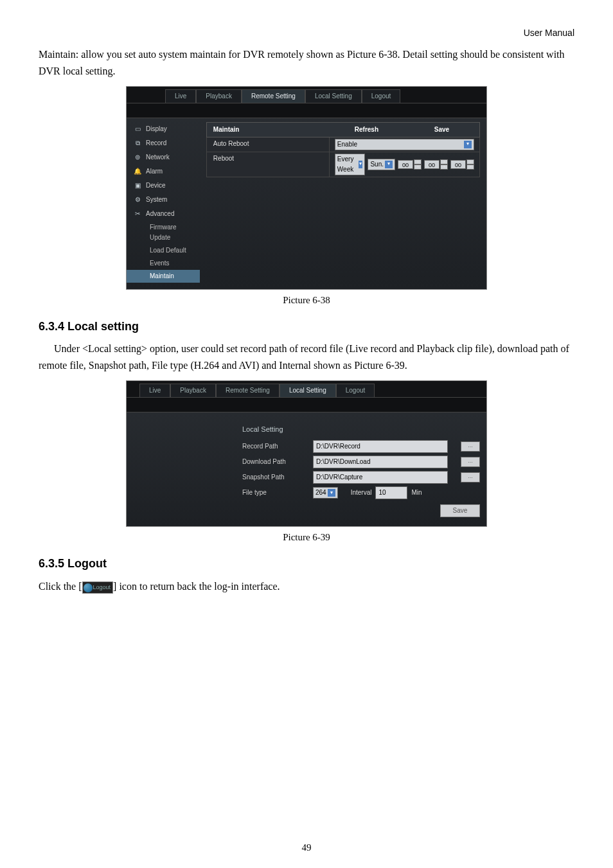 This screenshot has width=613, height=868. I want to click on sidebar-label: Network, so click(158, 157).